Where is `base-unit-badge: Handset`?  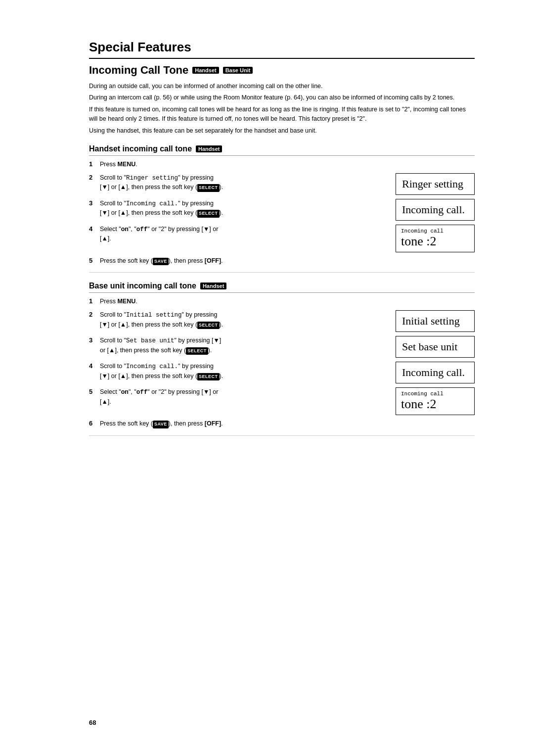
base-unit-badge: Handset is located at coordinates (214, 286).